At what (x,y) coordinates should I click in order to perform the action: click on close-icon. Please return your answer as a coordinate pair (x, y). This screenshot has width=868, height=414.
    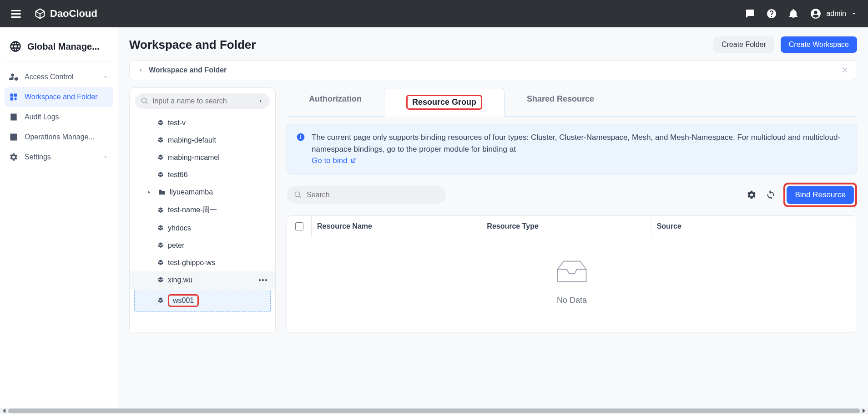
    Looking at the image, I should click on (845, 70).